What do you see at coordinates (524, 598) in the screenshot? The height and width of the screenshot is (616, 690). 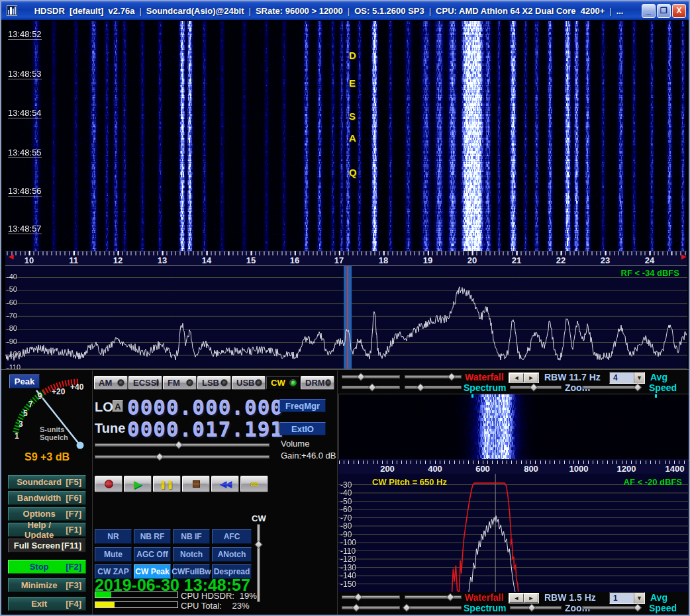 I see `af2-rbw-stepper: ◄►` at bounding box center [524, 598].